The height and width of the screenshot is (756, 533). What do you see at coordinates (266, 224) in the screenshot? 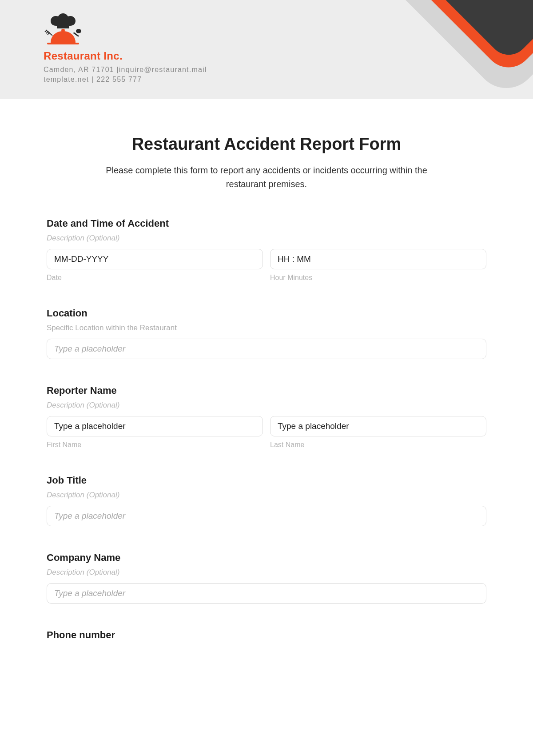
I see `datetime-label: Date and Time of Accident` at bounding box center [266, 224].